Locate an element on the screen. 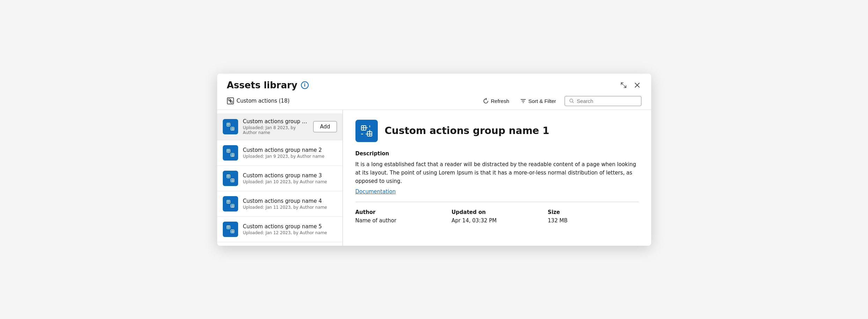 This screenshot has height=319, width=868. list-item-meta-4: Uploaded: Jan 12 2023, by Author name is located at coordinates (290, 233).